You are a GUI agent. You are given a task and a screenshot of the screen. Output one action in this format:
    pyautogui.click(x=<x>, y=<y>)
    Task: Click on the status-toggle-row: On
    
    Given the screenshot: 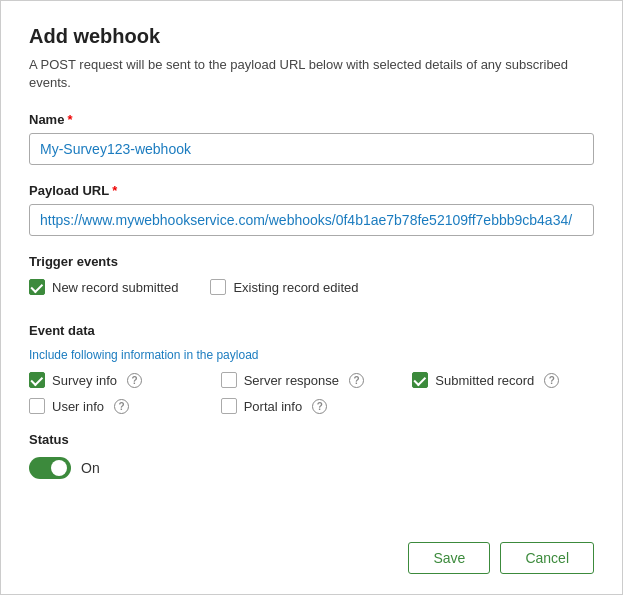 What is the action you would take?
    pyautogui.click(x=312, y=468)
    